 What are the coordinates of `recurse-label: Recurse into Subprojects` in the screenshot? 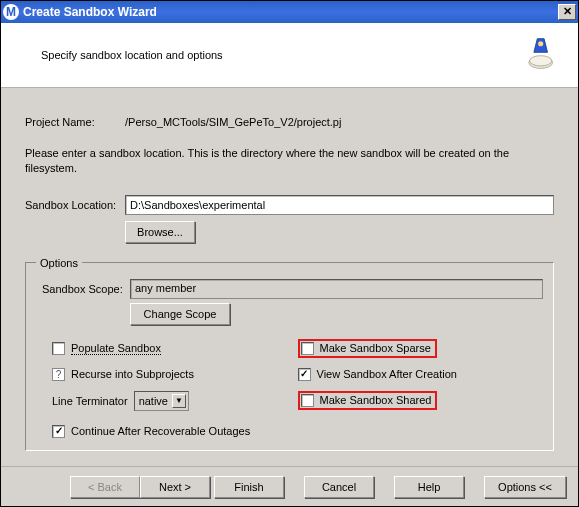 It's located at (132, 374).